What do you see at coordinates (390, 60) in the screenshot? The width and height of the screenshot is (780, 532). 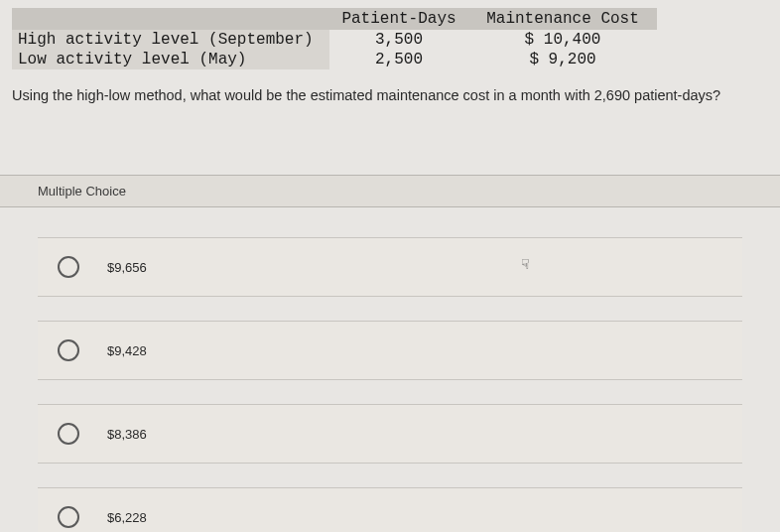 I see `table-row: Low activity level (May) 2,500 $ 9,200` at bounding box center [390, 60].